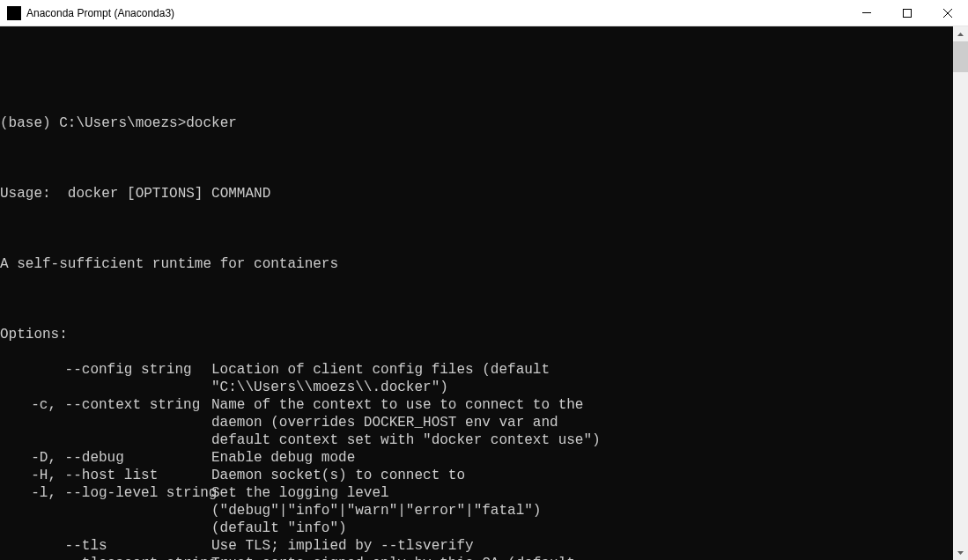  I want to click on option-row: -c, --context stringName of the context …, so click(477, 405).